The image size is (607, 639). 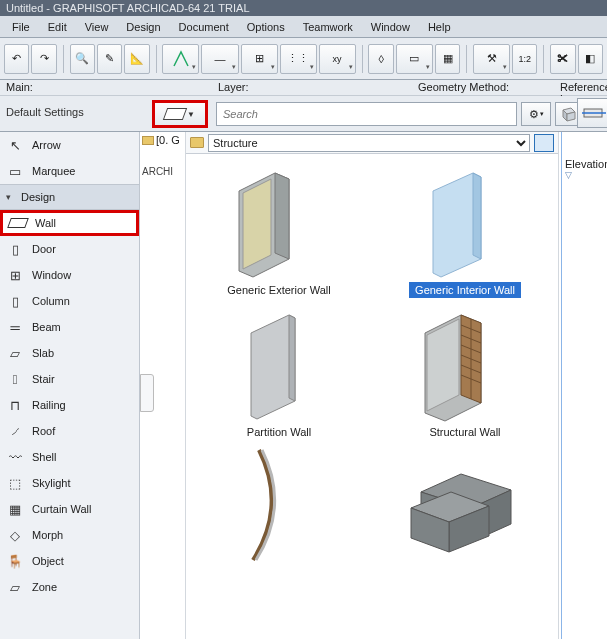 I want to click on view-mode-button, so click(x=544, y=143).